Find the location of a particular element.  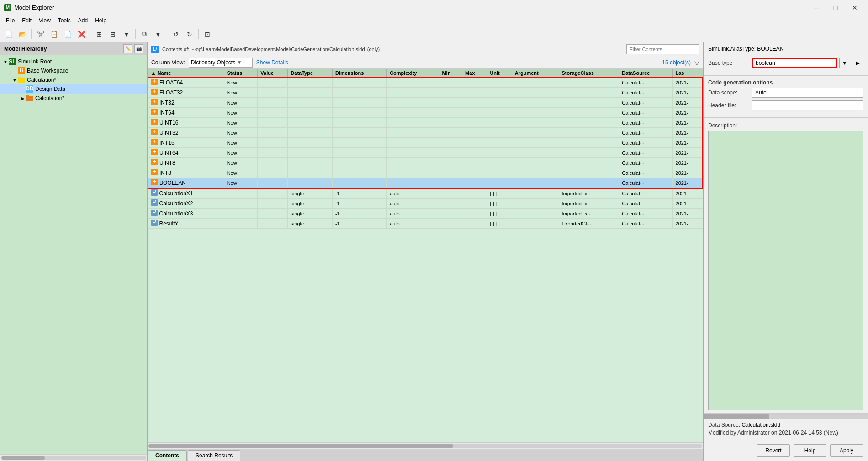

menu-add: Add is located at coordinates (83, 21).